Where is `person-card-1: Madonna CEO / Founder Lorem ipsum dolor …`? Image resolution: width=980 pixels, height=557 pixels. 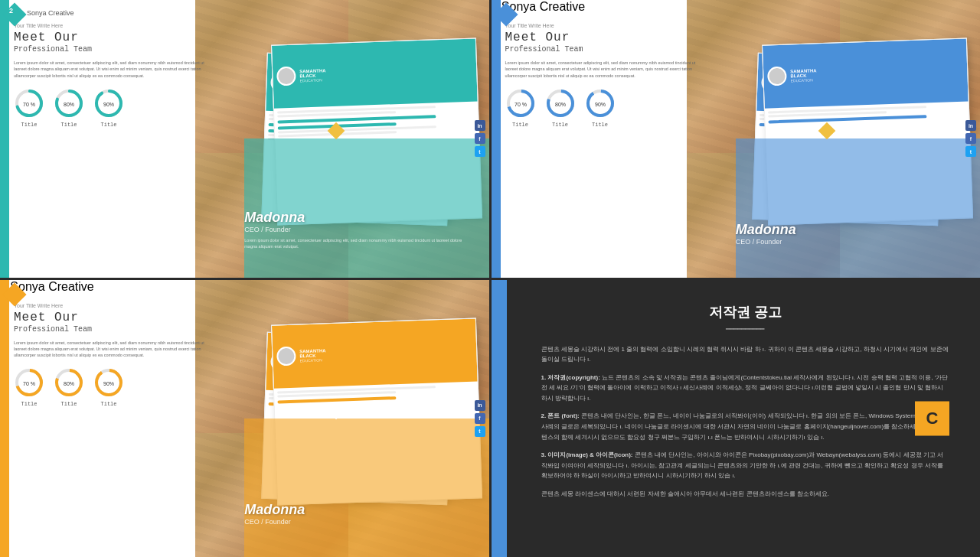
person-card-1: Madonna CEO / Founder Lorem ipsum dolor … is located at coordinates (354, 230).